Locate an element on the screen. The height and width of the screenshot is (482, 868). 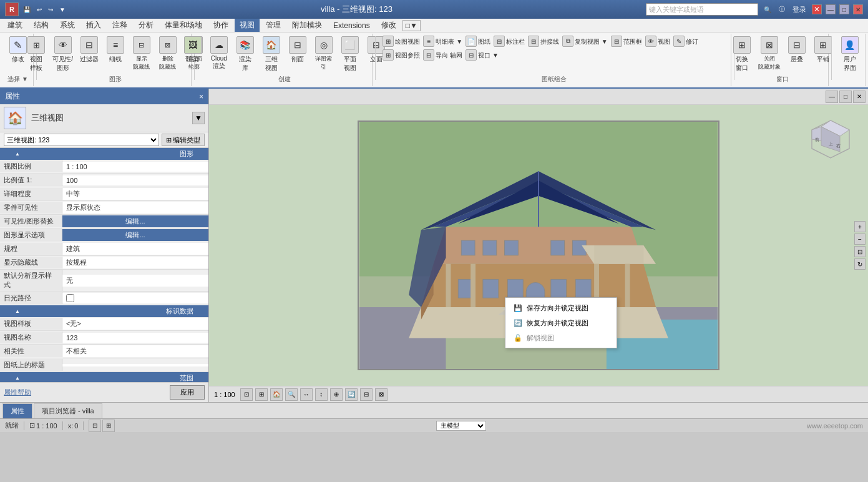
prop-type-dropdown: ▼ is located at coordinates (198, 118).